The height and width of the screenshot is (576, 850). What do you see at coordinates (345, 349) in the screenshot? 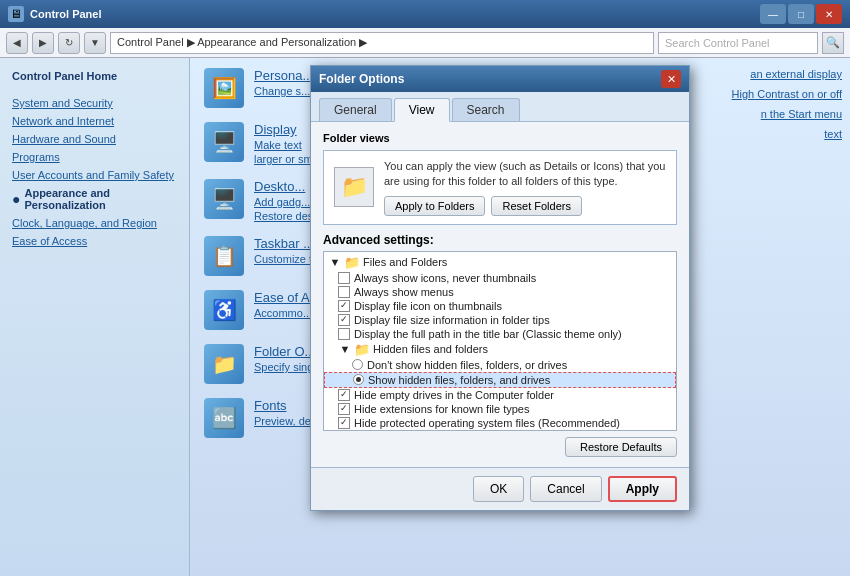
I see `expand-hidden-icon: ▼` at bounding box center [345, 349].